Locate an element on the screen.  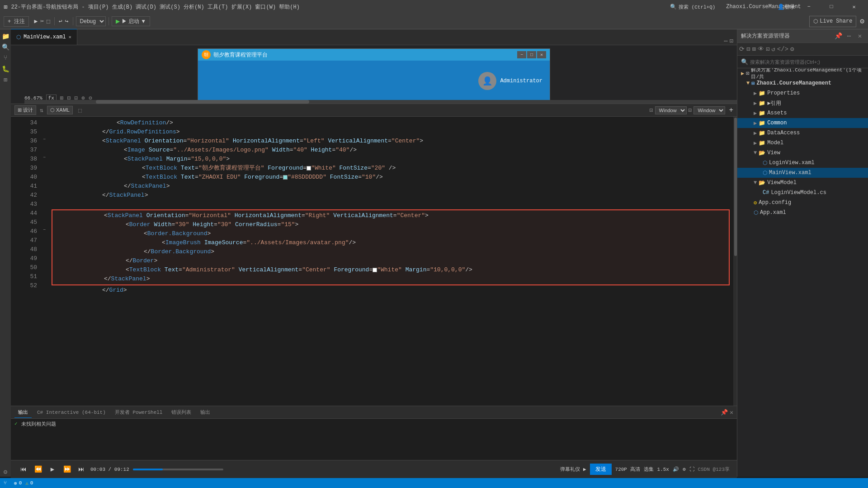
media-forward-btn: ⏩ is located at coordinates (67, 469).